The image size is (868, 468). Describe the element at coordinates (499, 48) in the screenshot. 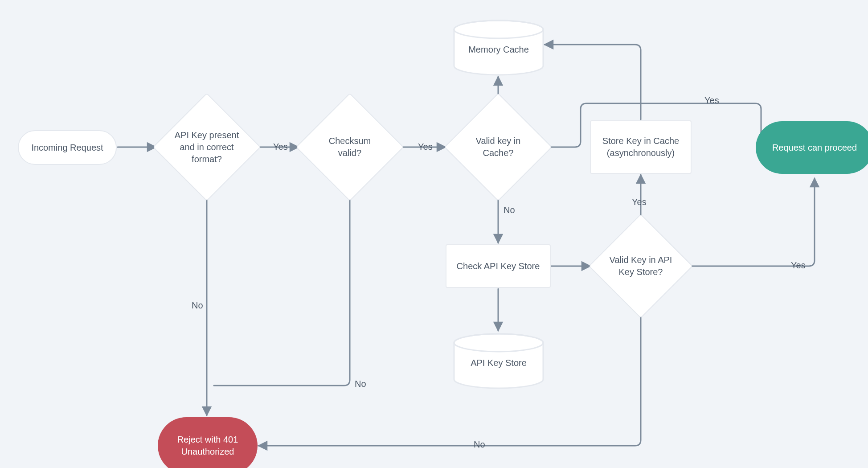

I see `node-label: Memory Cache` at that location.